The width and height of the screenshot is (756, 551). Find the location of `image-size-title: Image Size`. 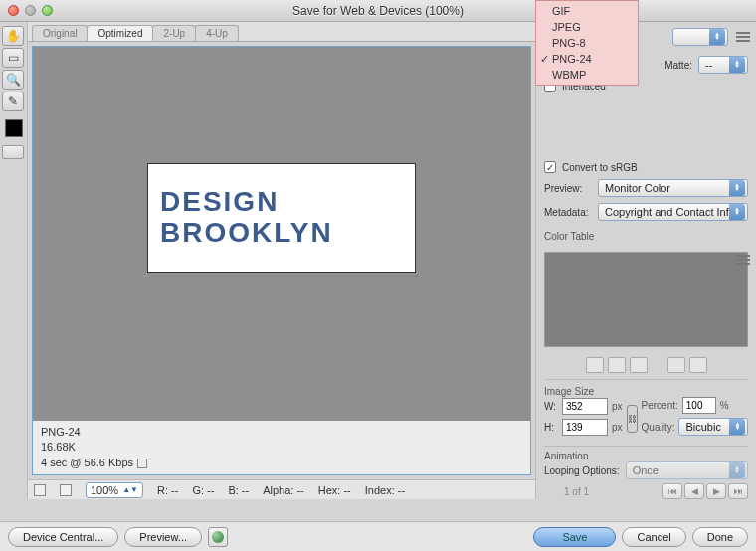

image-size-title: Image Size is located at coordinates (647, 392).